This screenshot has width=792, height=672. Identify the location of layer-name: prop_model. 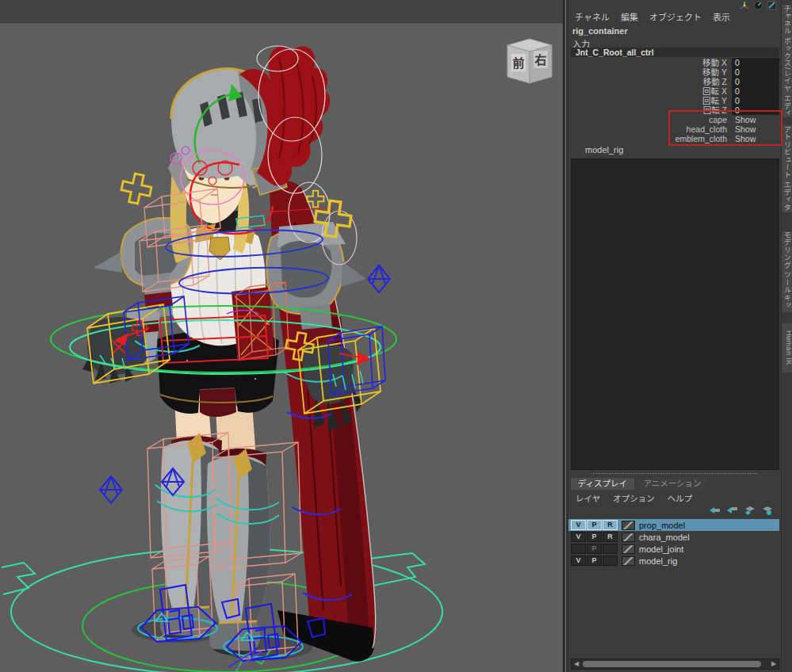
(662, 525).